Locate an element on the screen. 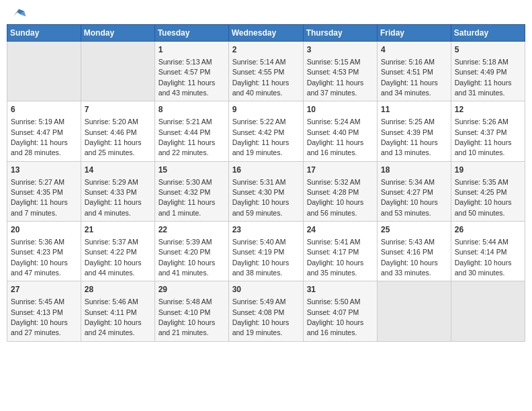 This screenshot has width=532, height=411. day-info: Sunrise: 5:14 AM Sunset: 4:55 PM Dayligh… is located at coordinates (261, 77).